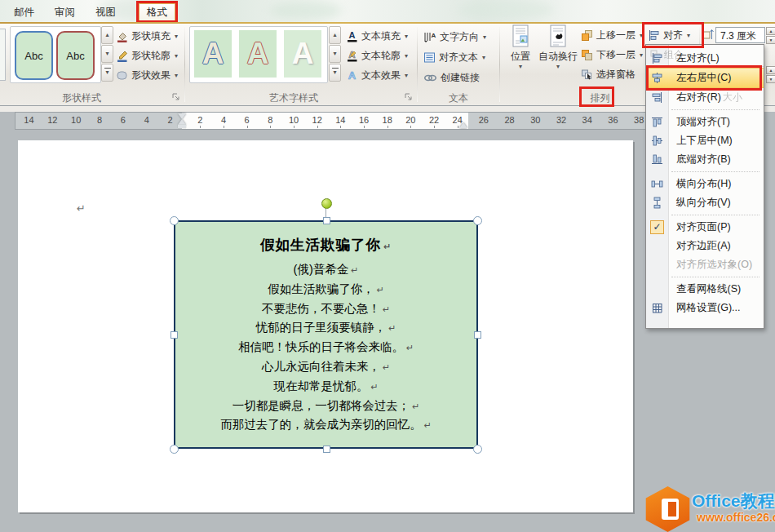 Image resolution: width=775 pixels, height=532 pixels. Describe the element at coordinates (334, 54) in the screenshot. I see `scroll-down-icon: ▾` at that location.